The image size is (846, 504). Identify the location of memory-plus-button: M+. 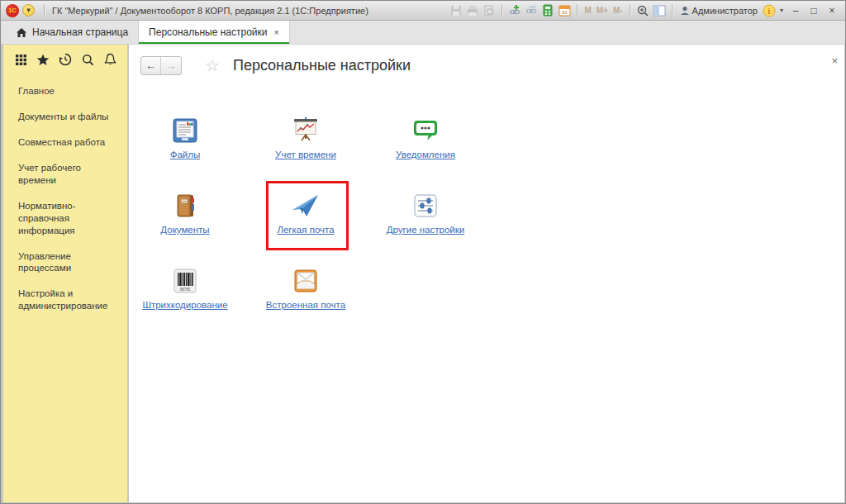
(602, 10).